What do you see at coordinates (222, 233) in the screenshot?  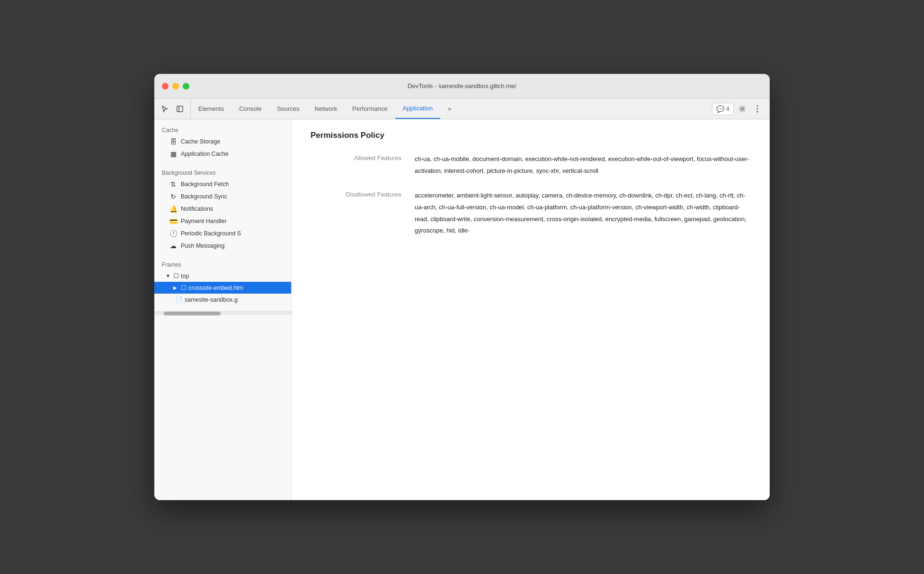 I see `sidebar-item-periodic-bg: 🕐 Periodic Background S` at bounding box center [222, 233].